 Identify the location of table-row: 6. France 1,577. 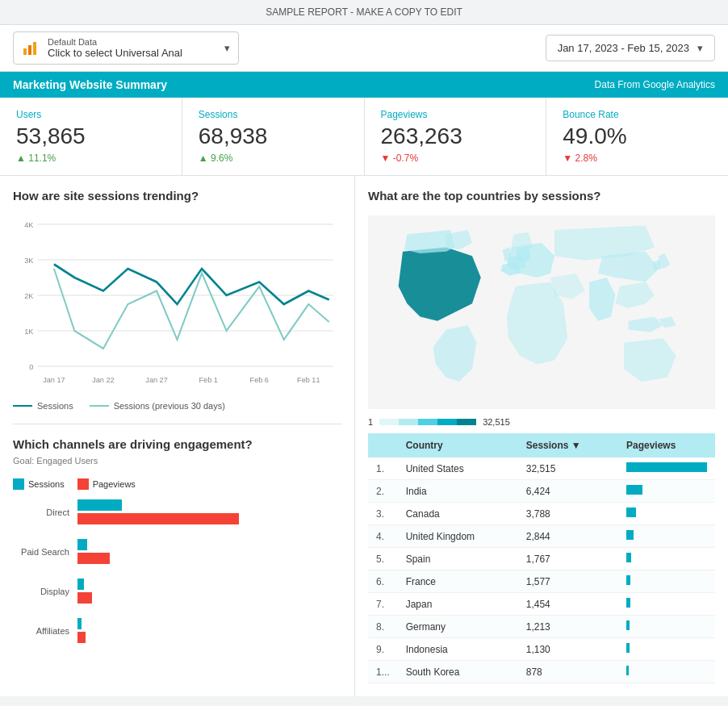
(542, 582).